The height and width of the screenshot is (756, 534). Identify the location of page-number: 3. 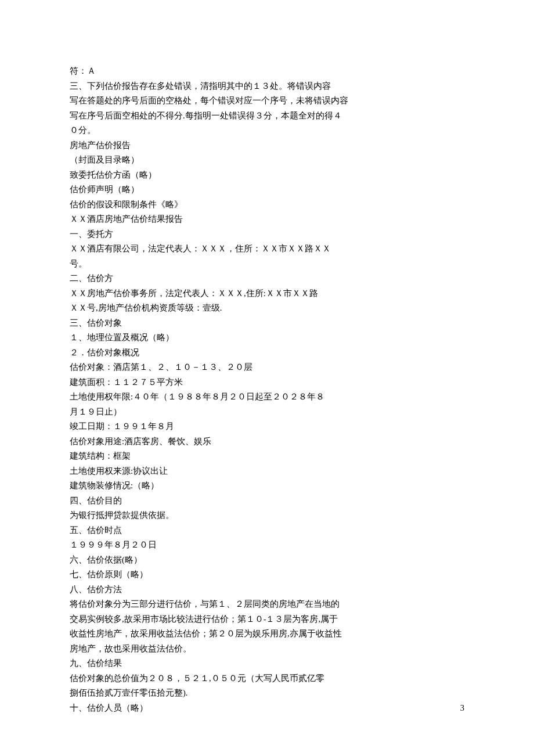
(462, 708).